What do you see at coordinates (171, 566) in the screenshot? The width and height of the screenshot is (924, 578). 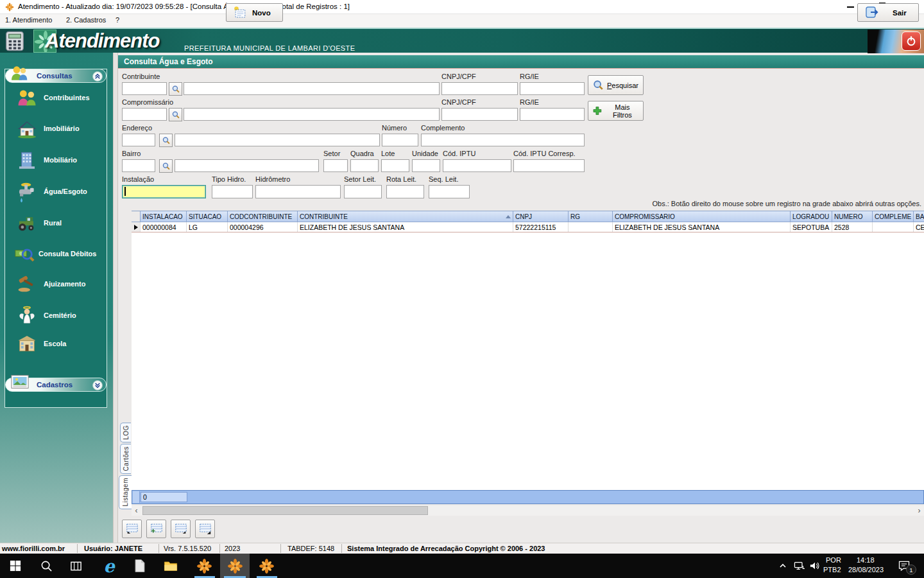 I see `taskbar-file-explorer` at bounding box center [171, 566].